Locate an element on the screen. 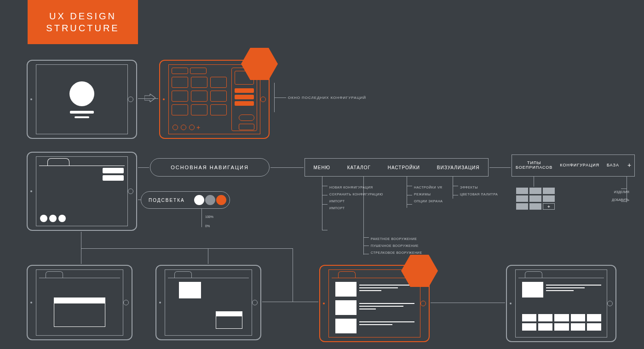  arrow-right-icon is located at coordinates (150, 98).